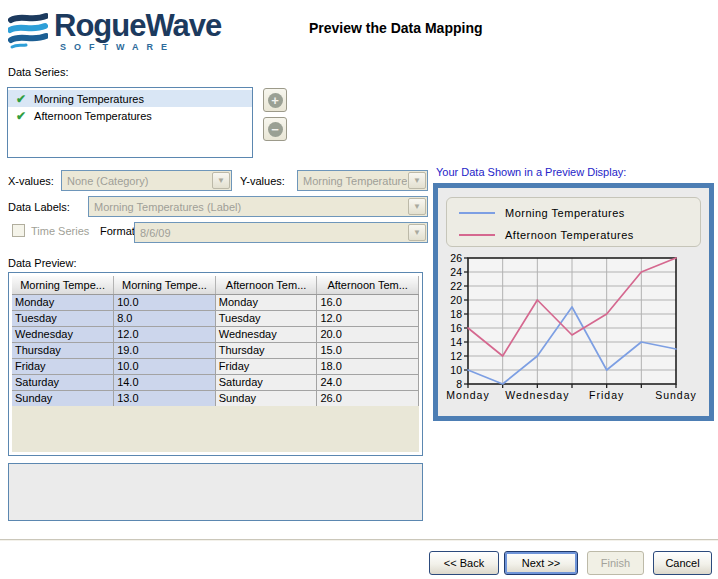 The height and width of the screenshot is (579, 718). Describe the element at coordinates (165, 350) in the screenshot. I see `table-cell: 19.0` at that location.